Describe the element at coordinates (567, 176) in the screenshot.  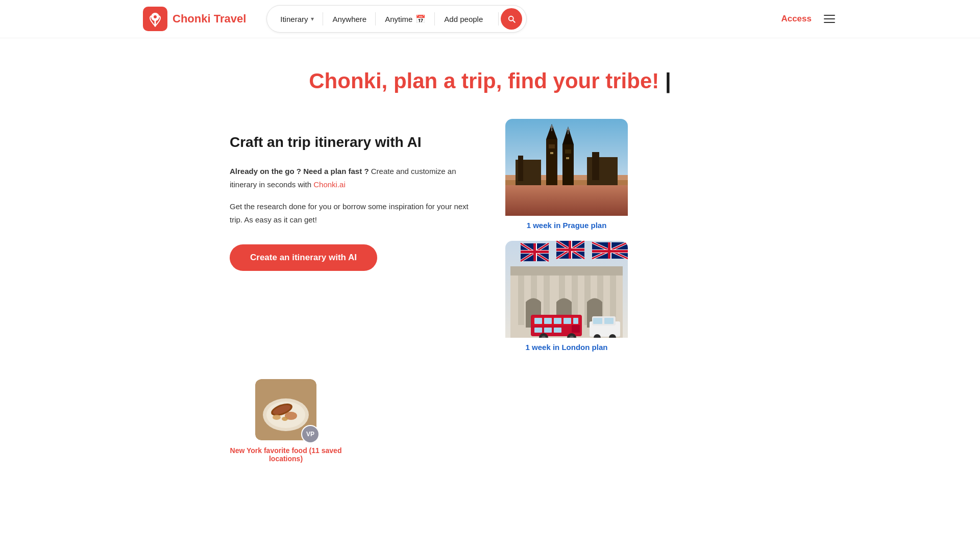
I see `prague-card: 1 week in Prague plan` at that location.